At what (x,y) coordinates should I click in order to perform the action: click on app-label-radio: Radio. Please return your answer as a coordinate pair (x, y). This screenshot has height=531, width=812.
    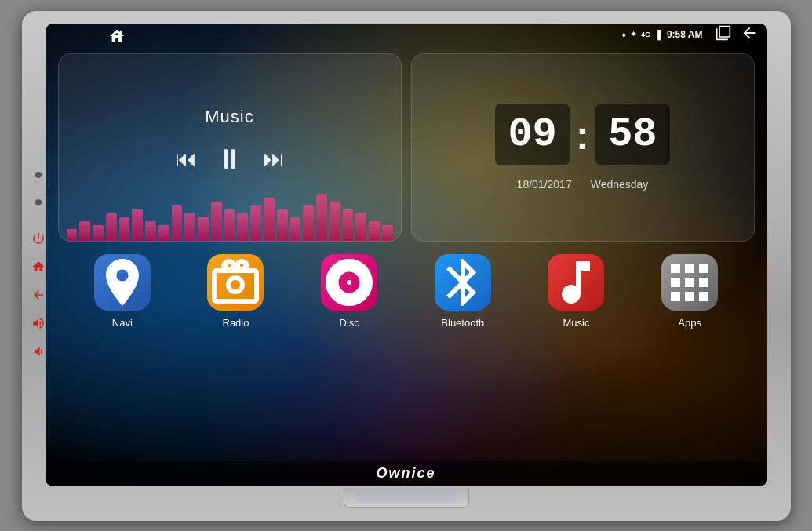
    Looking at the image, I should click on (236, 323).